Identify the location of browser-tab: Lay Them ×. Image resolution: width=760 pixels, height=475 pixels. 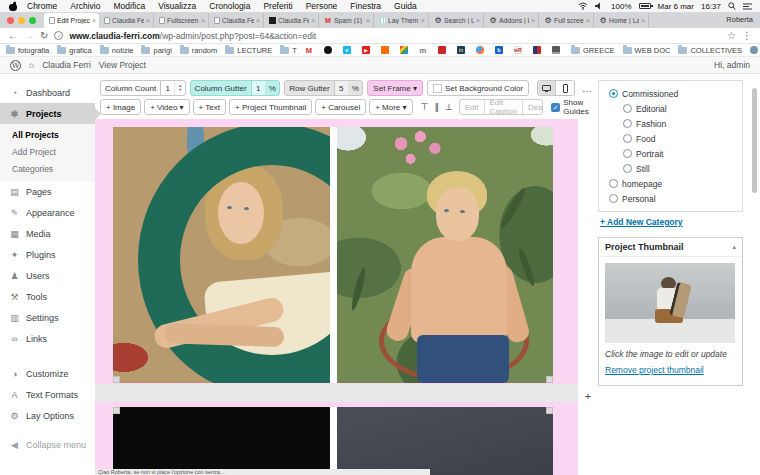
(402, 20).